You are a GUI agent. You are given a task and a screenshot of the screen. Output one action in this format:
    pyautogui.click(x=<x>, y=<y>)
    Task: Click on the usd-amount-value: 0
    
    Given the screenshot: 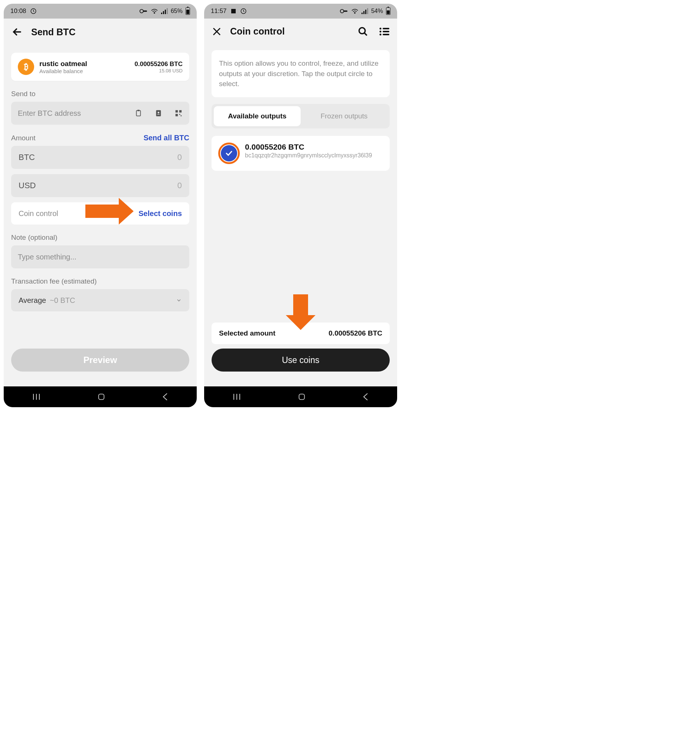 What is the action you would take?
    pyautogui.click(x=179, y=186)
    